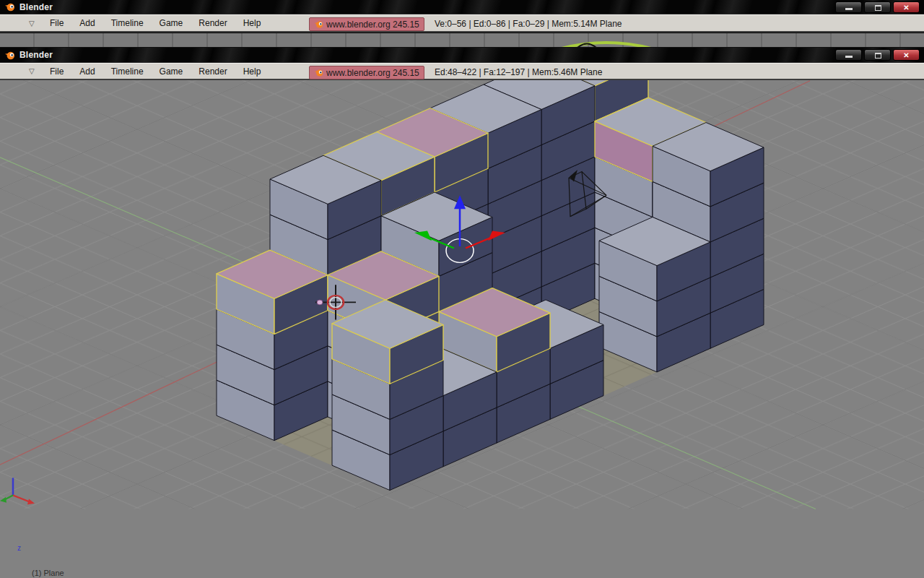  What do you see at coordinates (36, 55) in the screenshot?
I see `window2-title: Blender` at bounding box center [36, 55].